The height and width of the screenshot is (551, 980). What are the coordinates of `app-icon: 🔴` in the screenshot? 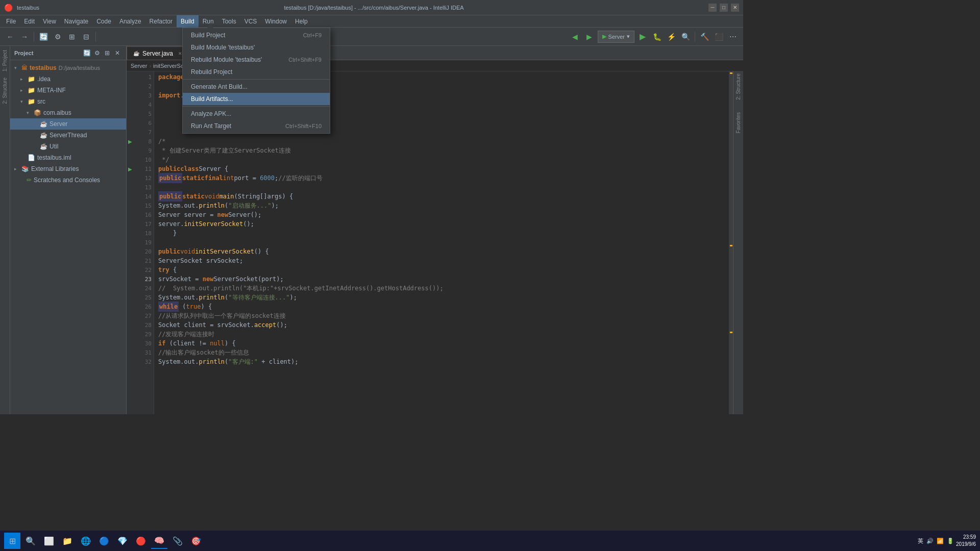 It's located at (8, 8).